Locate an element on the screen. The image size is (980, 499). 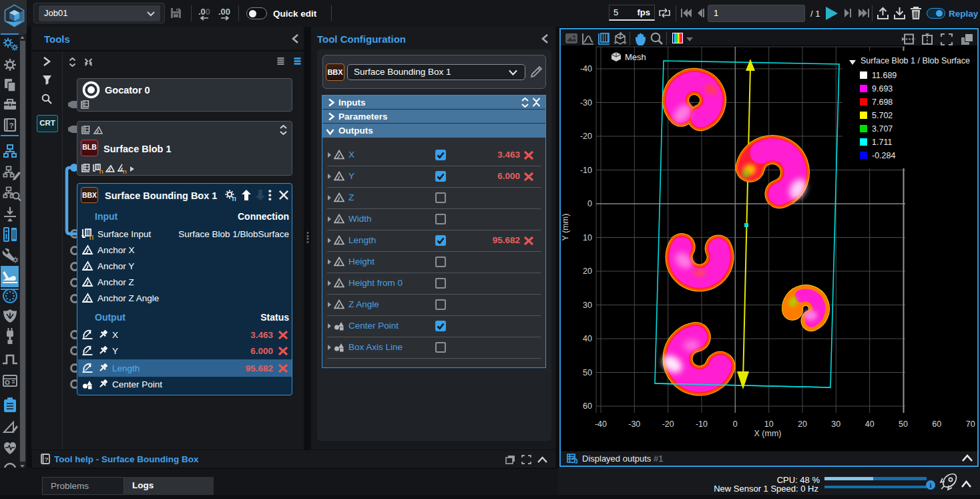
svg-text: 1.711 is located at coordinates (882, 142).